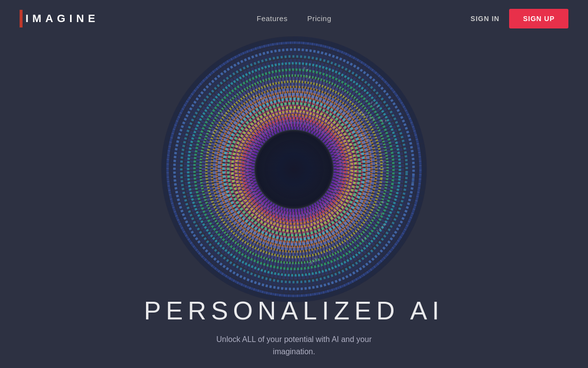 The height and width of the screenshot is (368, 588). Describe the element at coordinates (59, 19) in the screenshot. I see `logo: IMAGINE` at that location.